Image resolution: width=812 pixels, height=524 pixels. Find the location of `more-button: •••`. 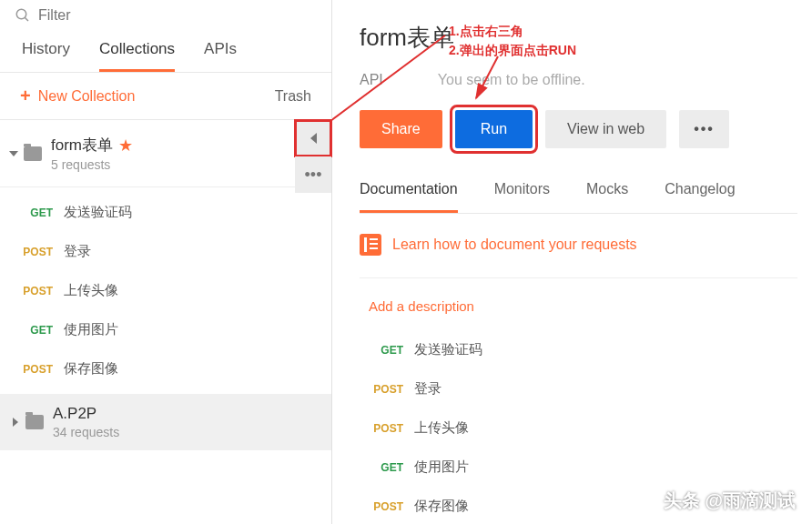

more-button: ••• is located at coordinates (705, 129).